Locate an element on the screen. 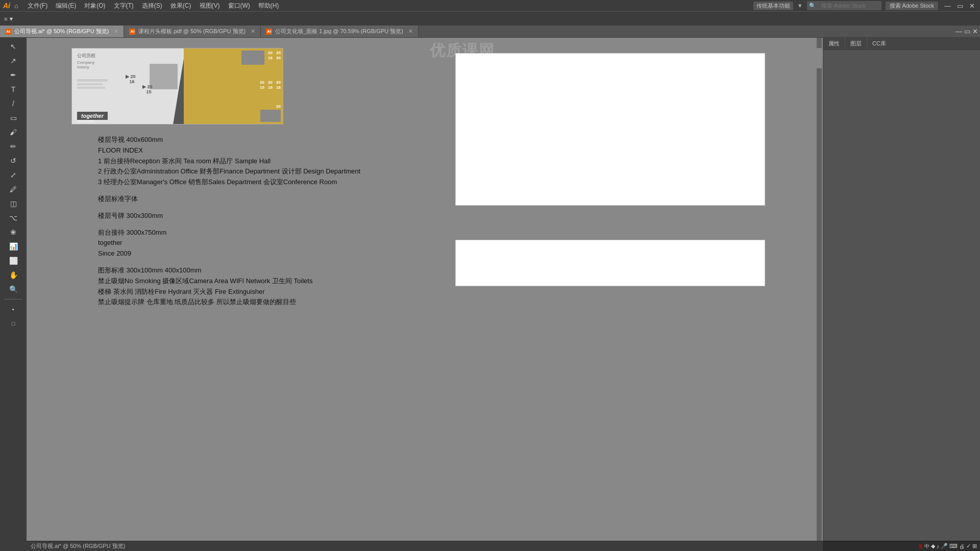 The width and height of the screenshot is (980, 551). rotate-tool: ↺ is located at coordinates (13, 161).